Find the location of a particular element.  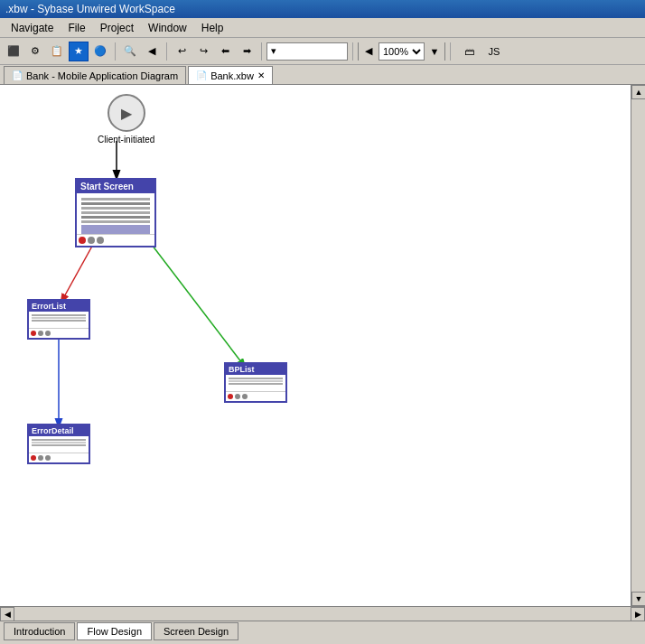

start-screen-footer is located at coordinates (116, 240).